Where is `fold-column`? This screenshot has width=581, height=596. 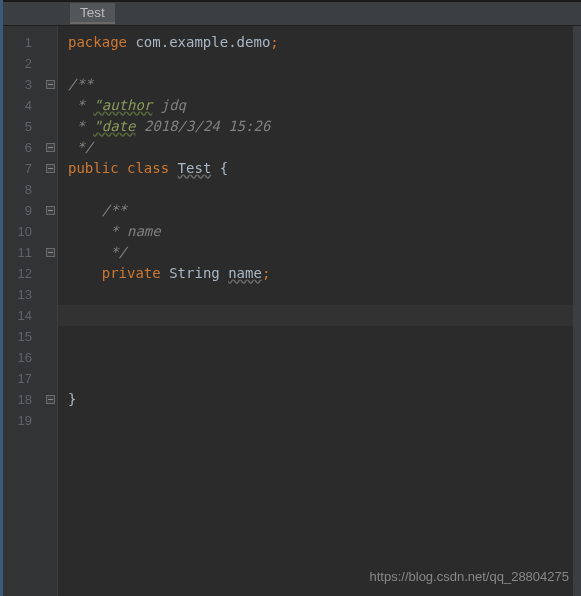
fold-column is located at coordinates (51, 311).